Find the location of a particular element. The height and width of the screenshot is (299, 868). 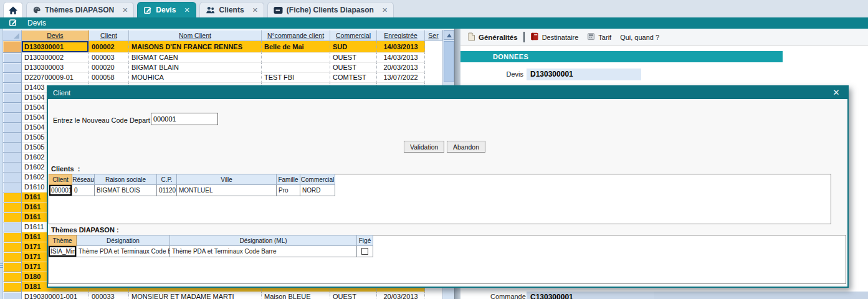

table-row: ISIA_MiniThème PDA et Terminaux Code Bar… is located at coordinates (211, 252).